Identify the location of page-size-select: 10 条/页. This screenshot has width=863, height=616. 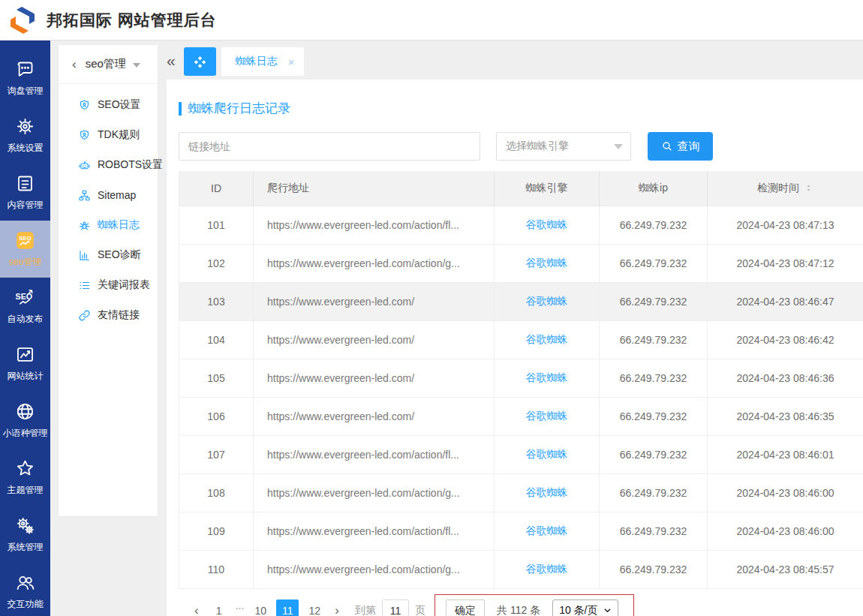
(585, 608).